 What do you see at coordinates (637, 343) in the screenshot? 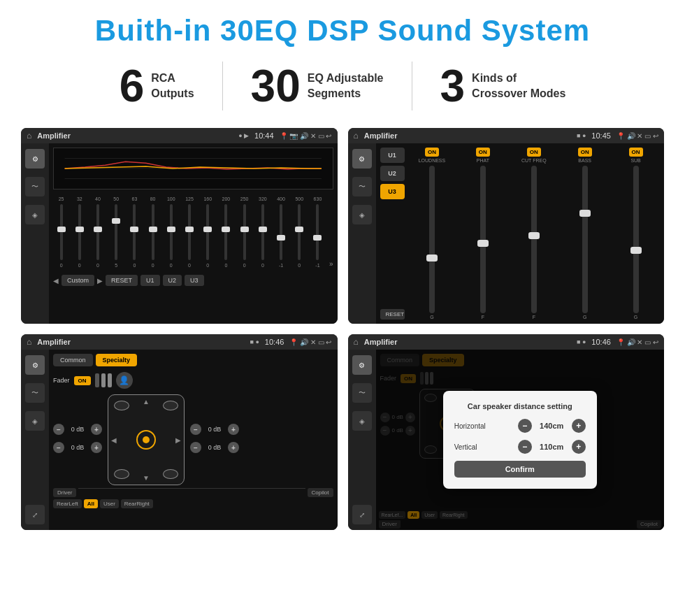
I see `status-icons-4: 📍 🔊 ✕ ▭ ↩` at bounding box center [637, 343].